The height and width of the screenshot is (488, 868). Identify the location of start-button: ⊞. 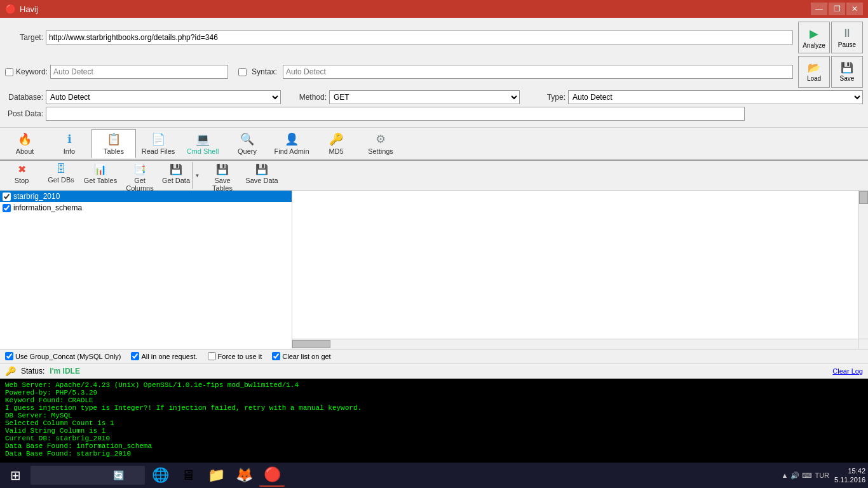
(15, 475).